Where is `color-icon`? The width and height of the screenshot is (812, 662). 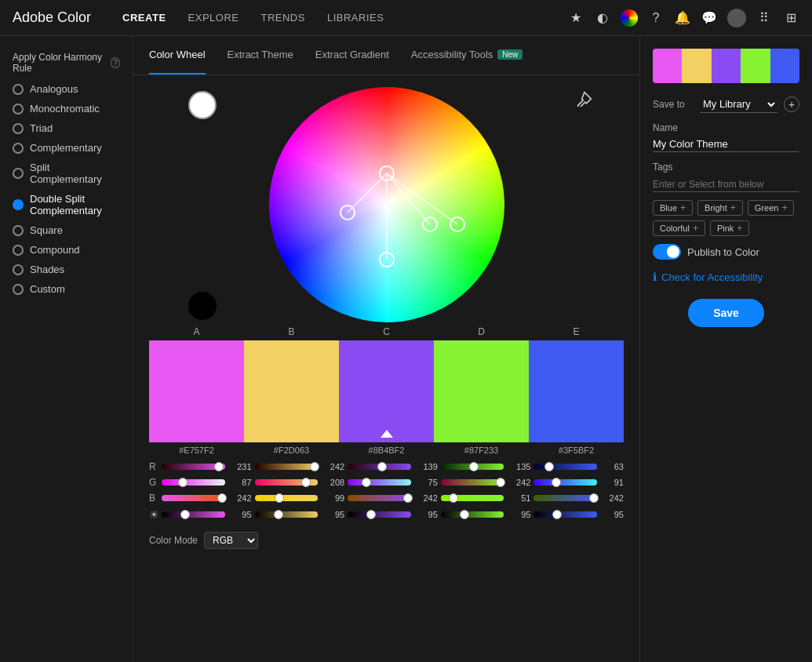 color-icon is located at coordinates (629, 18).